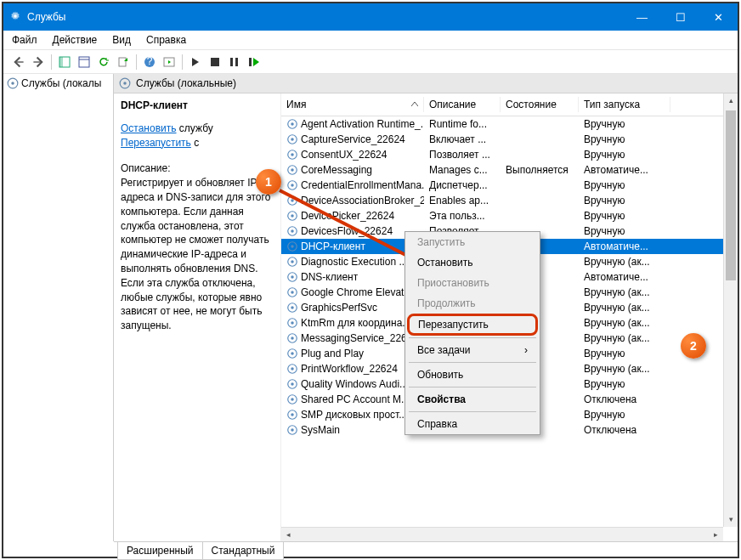 This screenshot has height=560, width=741. I want to click on service-name: DHCP-клиент, so click(197, 105).